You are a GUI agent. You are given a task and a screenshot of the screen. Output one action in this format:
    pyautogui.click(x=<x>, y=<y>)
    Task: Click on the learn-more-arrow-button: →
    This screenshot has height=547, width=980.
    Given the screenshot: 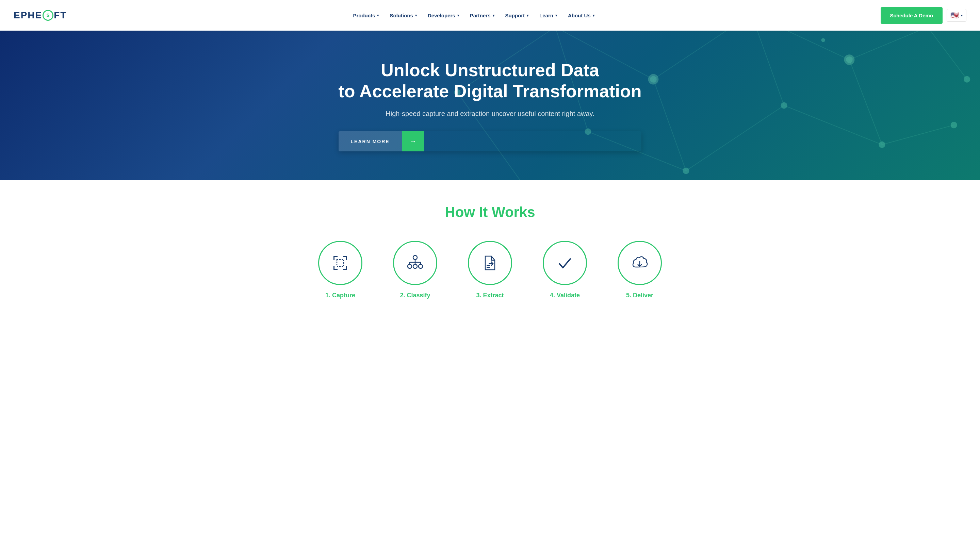 What is the action you would take?
    pyautogui.click(x=413, y=142)
    